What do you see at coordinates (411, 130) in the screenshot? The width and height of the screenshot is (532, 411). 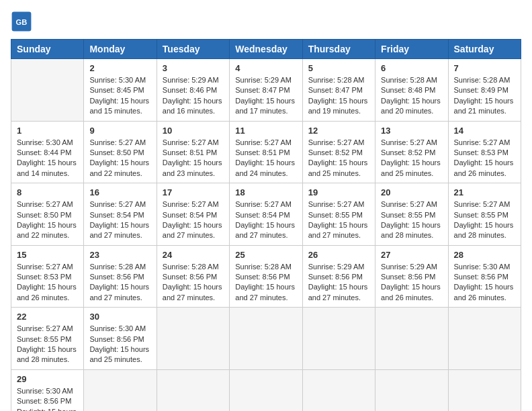 I see `day-number: 13` at bounding box center [411, 130].